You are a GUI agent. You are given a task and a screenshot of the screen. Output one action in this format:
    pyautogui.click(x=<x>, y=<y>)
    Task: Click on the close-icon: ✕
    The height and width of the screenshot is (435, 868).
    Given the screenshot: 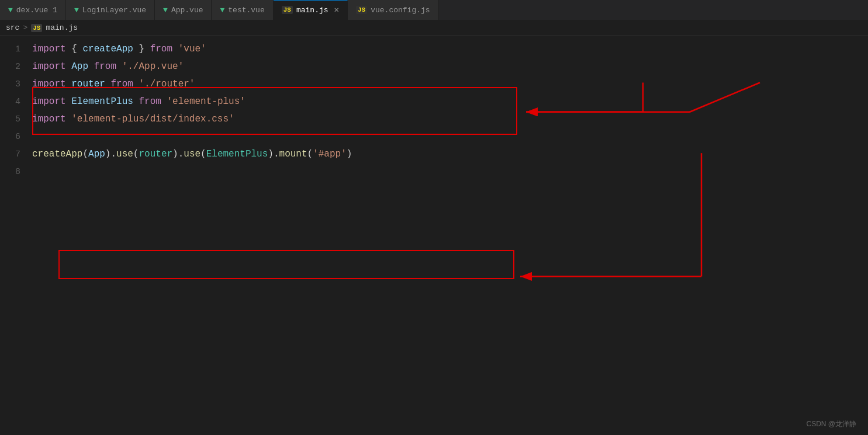 What is the action you would take?
    pyautogui.click(x=337, y=10)
    